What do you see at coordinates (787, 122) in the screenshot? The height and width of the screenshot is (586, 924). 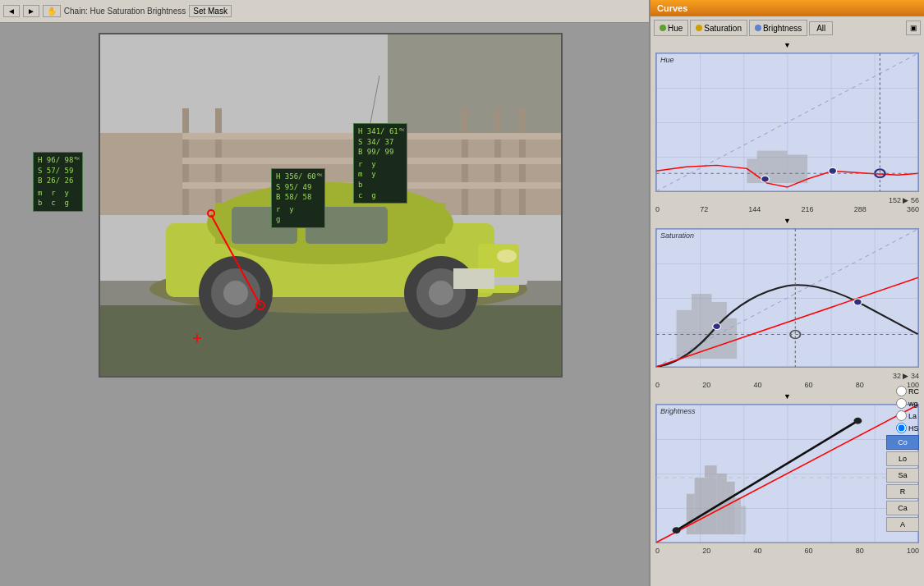 I see `hue-curve-svg` at bounding box center [787, 122].